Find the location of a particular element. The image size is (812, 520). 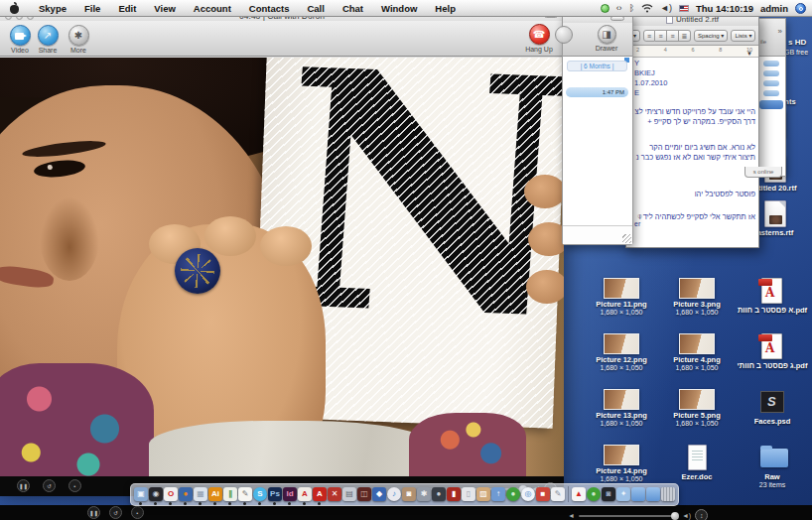

preview: ▦ is located at coordinates (201, 495).